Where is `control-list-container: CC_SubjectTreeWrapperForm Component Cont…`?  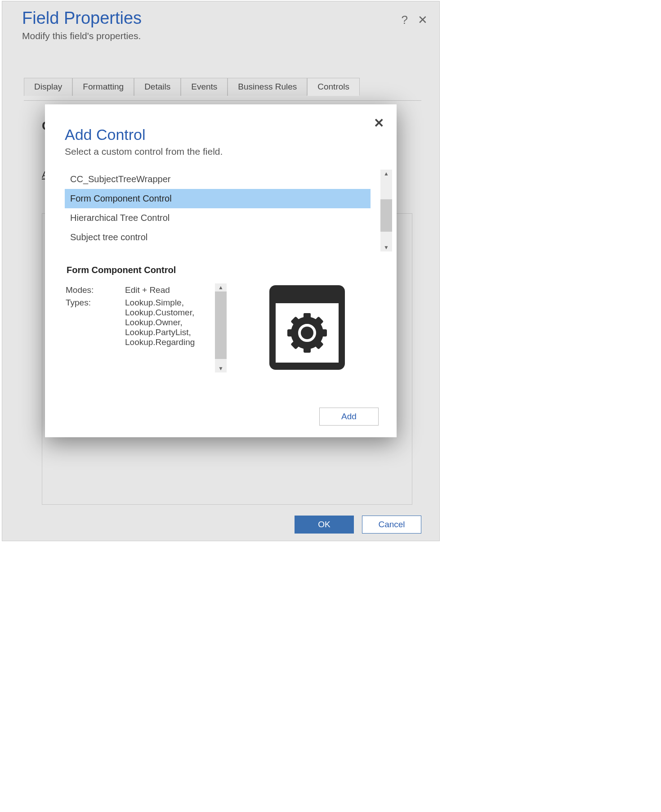 control-list-container: CC_SubjectTreeWrapperForm Component Cont… is located at coordinates (222, 211).